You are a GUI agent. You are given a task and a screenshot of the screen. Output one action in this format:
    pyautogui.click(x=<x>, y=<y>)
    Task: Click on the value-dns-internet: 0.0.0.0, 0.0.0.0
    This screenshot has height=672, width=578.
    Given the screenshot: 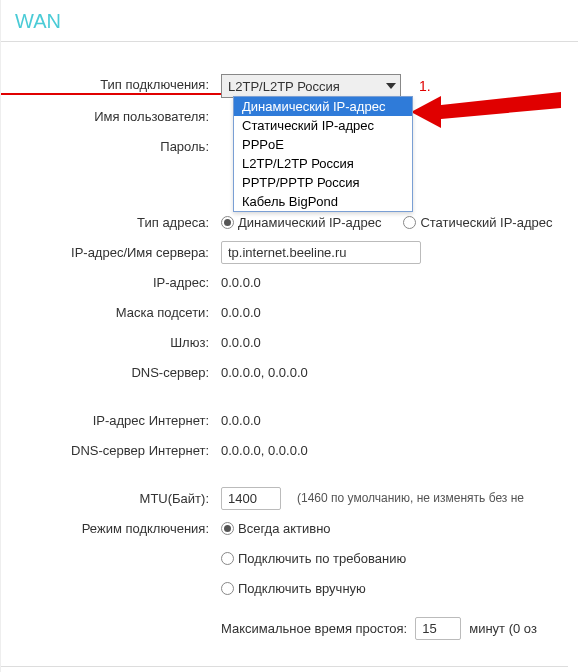 What is the action you would take?
    pyautogui.click(x=264, y=450)
    